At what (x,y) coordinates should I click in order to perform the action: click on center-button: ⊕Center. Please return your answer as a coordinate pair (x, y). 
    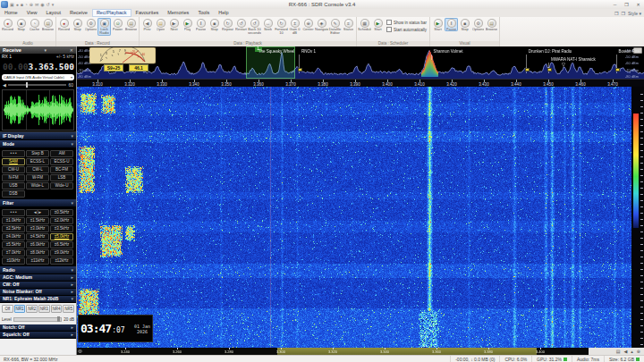
    Looking at the image, I should click on (308, 25).